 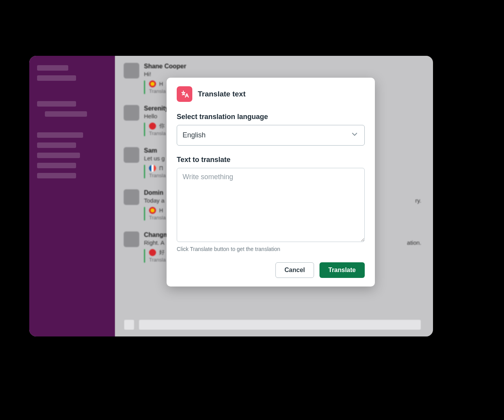 What do you see at coordinates (162, 253) in the screenshot?
I see `translation-text: 好` at bounding box center [162, 253].